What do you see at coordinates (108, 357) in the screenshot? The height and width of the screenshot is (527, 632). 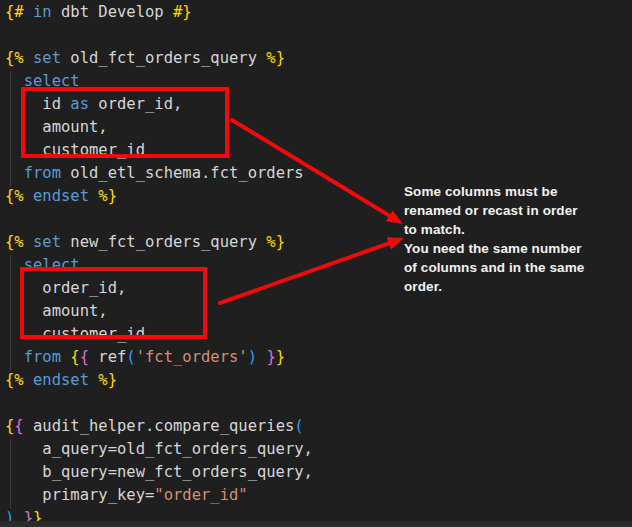 I see `code-token: ref` at bounding box center [108, 357].